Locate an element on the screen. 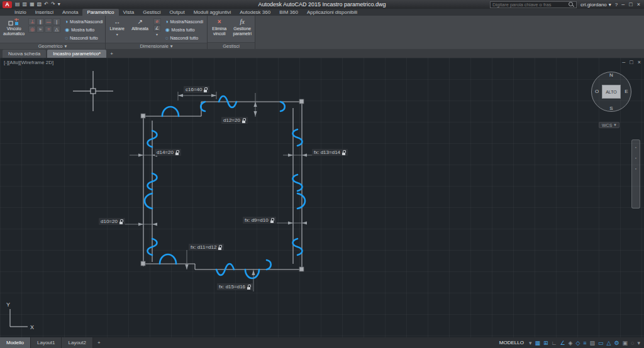 Image resolution: width=644 pixels, height=348 pixels. dimension-constraint-d10: d10=20 is located at coordinates (112, 221).